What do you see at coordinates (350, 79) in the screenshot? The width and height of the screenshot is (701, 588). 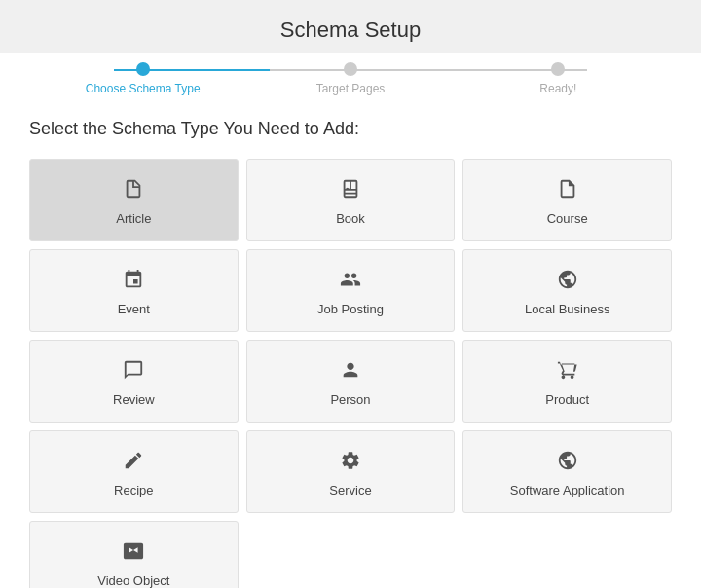 I see `stepper-row: Choose Schema Type Target Pages Ready!` at bounding box center [350, 79].